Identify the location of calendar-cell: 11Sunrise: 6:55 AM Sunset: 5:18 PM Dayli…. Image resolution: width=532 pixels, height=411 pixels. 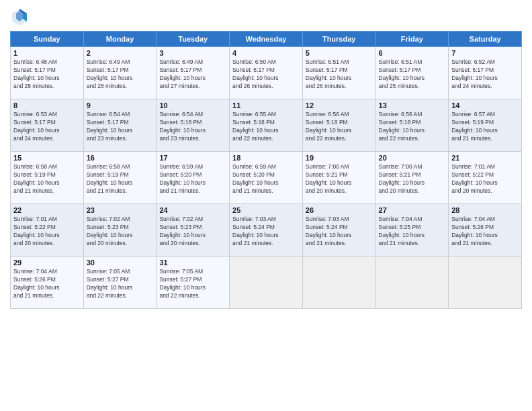
(266, 126).